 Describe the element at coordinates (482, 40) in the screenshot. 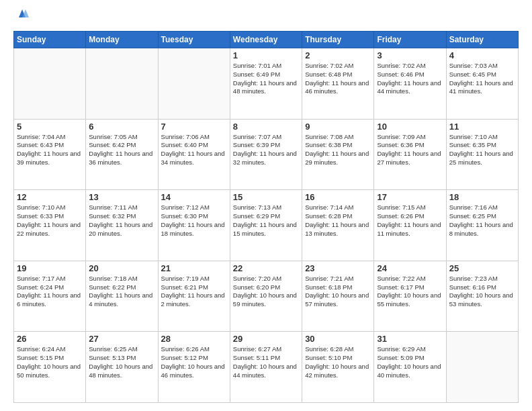

I see `weekday-header-saturday: Saturday` at that location.